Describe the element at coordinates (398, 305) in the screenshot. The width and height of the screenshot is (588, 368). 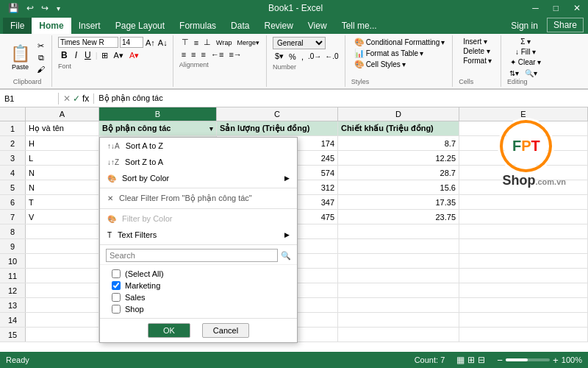
I see `cell-d13` at that location.